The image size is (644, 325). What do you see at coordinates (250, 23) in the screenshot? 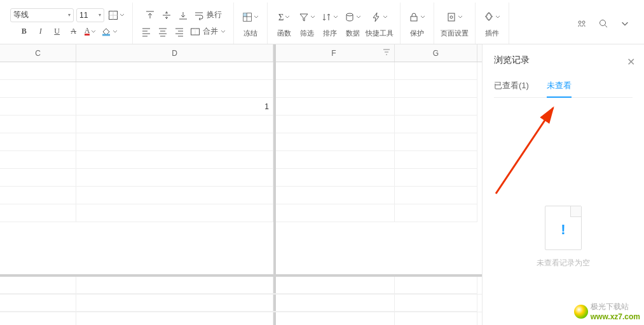
I see `freeze-group: 冻结` at bounding box center [250, 23].